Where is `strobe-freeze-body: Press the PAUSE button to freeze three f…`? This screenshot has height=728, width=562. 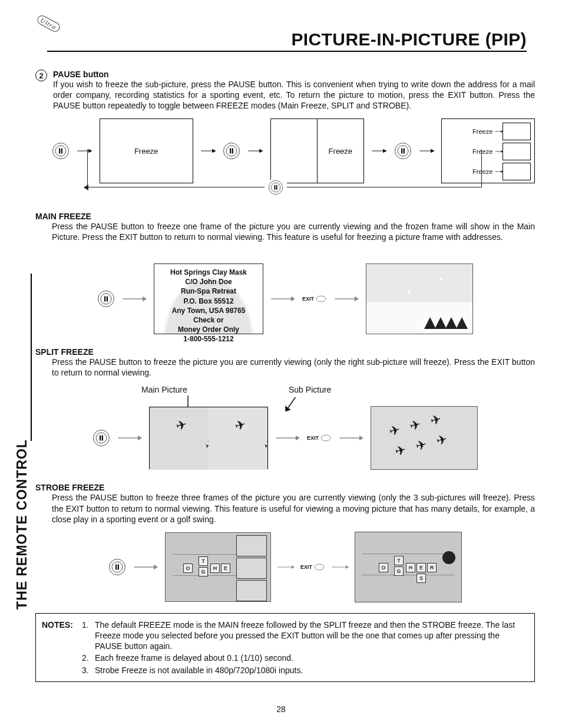
strobe-freeze-body: Press the PAUSE button to freeze three f… is located at coordinates (293, 508).